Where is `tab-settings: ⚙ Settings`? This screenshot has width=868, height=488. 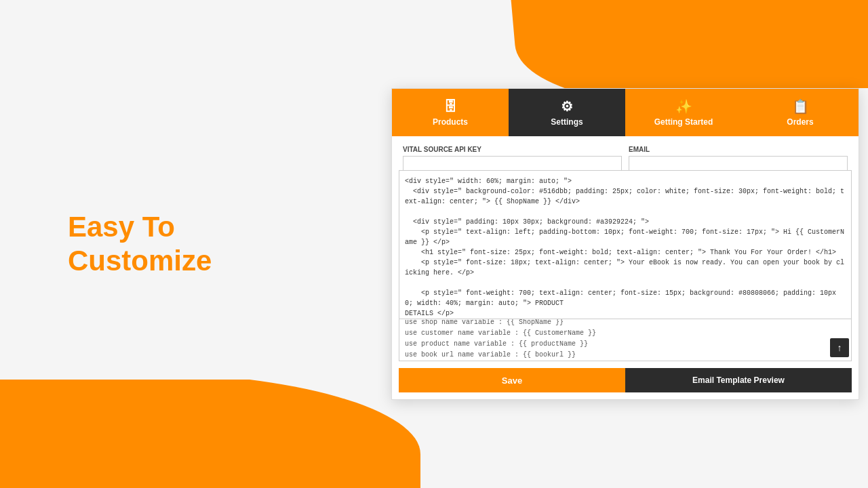
tab-settings: ⚙ Settings is located at coordinates (567, 113).